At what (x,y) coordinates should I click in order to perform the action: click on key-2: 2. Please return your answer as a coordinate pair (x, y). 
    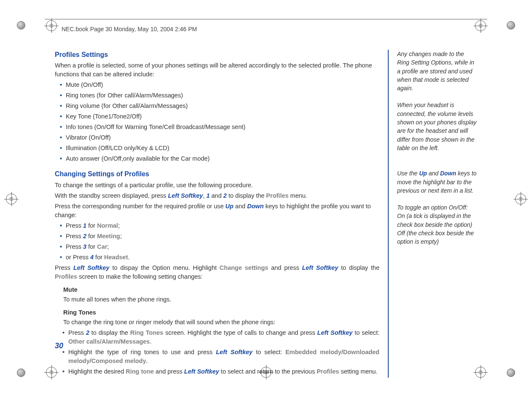
    Looking at the image, I should click on (225, 196).